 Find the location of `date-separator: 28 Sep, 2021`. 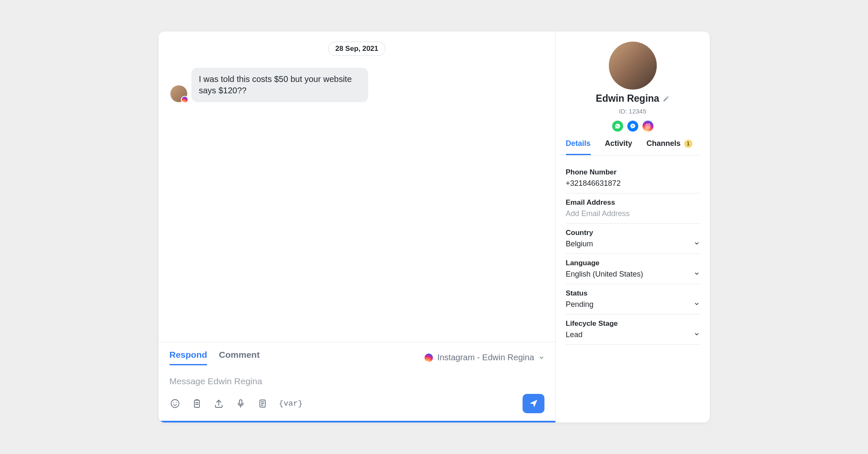

date-separator: 28 Sep, 2021 is located at coordinates (357, 49).